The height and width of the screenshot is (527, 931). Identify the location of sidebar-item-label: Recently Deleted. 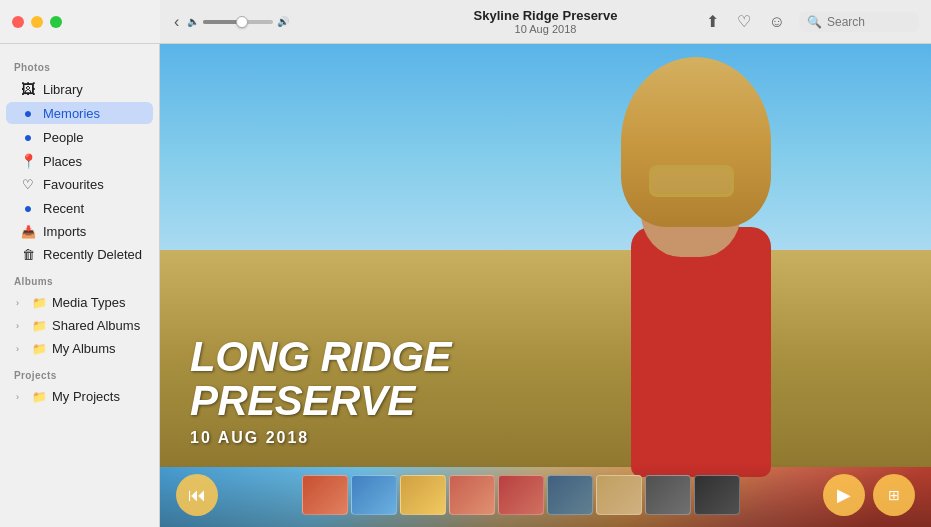
(92, 254).